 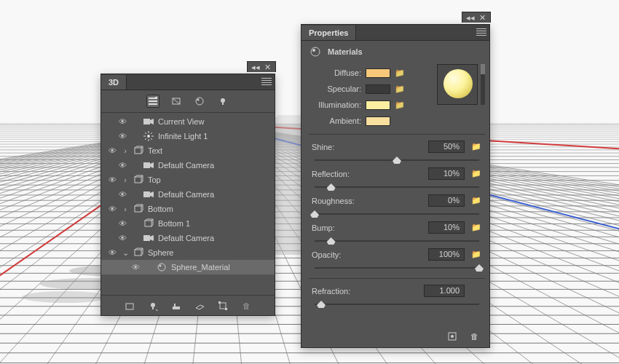 What do you see at coordinates (188, 82) in the screenshot?
I see `panel-3d-tabbar: 3D` at bounding box center [188, 82].